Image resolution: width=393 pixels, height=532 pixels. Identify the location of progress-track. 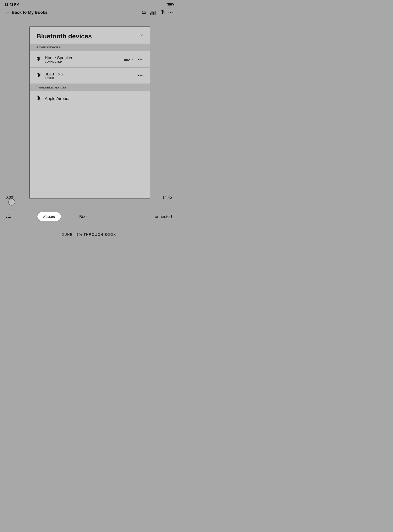
(89, 202).